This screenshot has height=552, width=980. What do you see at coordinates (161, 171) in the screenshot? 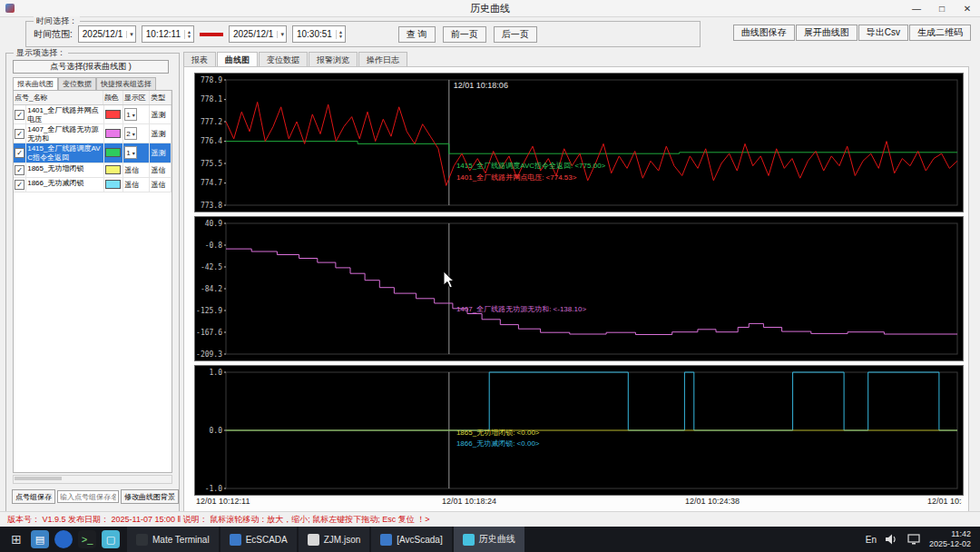
I see `point-type: 遥信` at bounding box center [161, 171].